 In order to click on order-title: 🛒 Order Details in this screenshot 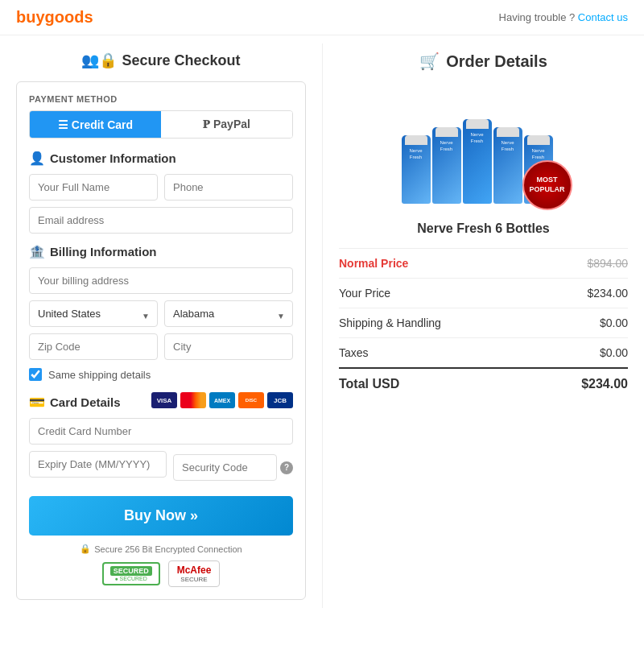, I will do `click(483, 61)`.